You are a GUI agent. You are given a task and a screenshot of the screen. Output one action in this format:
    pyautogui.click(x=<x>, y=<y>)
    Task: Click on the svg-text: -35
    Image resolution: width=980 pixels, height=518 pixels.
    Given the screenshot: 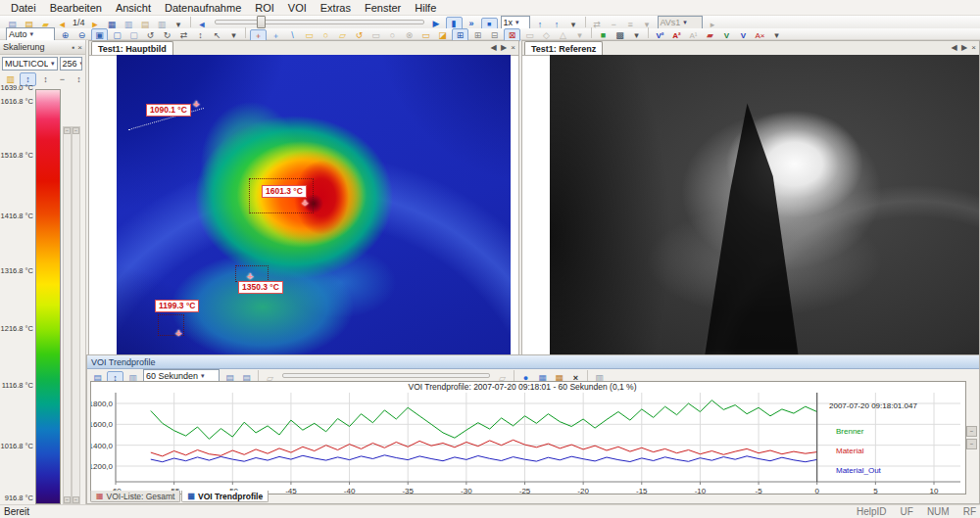 What is the action you would take?
    pyautogui.click(x=408, y=490)
    